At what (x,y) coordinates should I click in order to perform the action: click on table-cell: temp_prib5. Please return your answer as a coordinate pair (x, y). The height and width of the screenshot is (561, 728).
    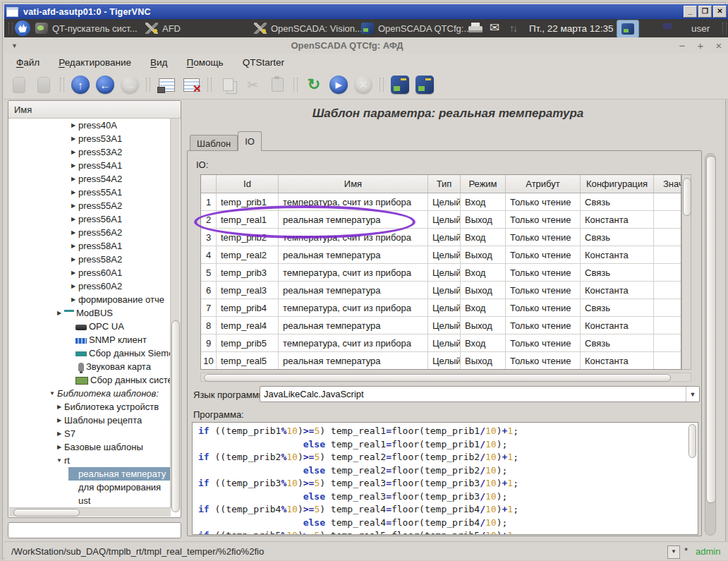
    Looking at the image, I should click on (248, 343).